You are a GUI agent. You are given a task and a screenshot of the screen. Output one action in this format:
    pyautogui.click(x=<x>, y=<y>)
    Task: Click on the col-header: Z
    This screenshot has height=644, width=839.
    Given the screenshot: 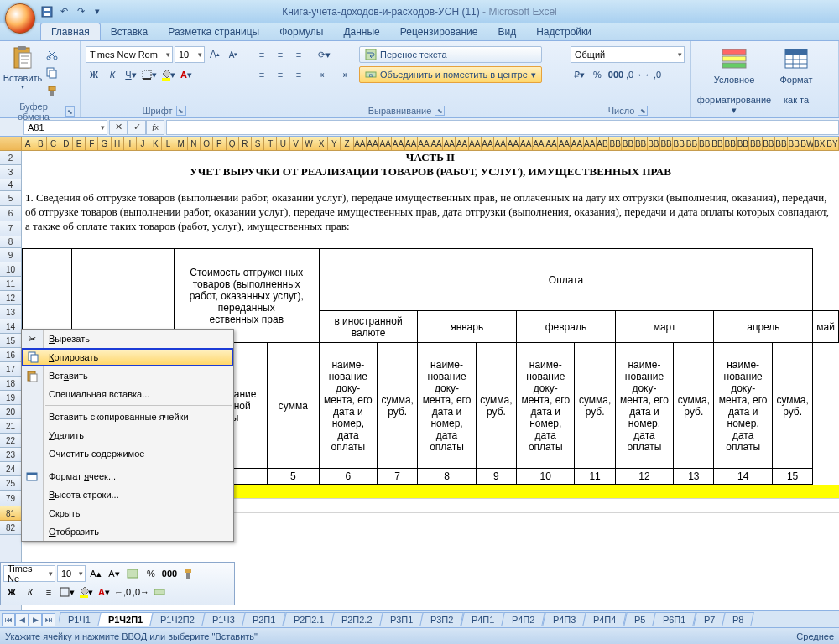 What is the action you would take?
    pyautogui.click(x=347, y=143)
    